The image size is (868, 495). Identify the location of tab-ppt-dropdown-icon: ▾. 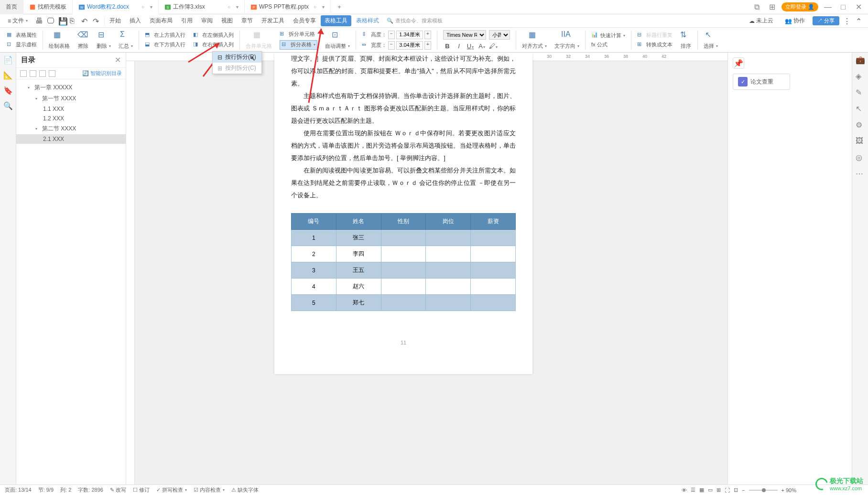
(323, 7).